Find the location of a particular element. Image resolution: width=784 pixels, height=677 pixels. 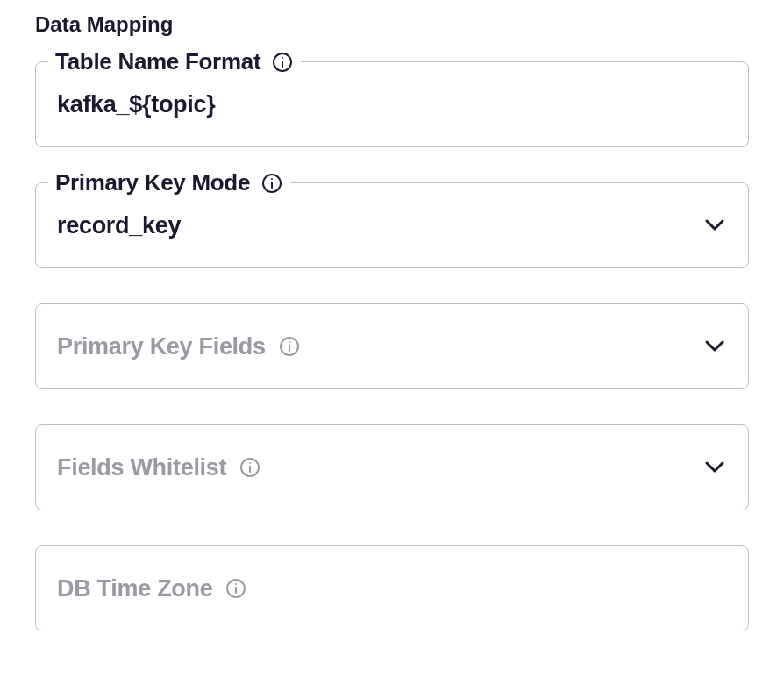

field-label: Fields Whitelist is located at coordinates (142, 468).